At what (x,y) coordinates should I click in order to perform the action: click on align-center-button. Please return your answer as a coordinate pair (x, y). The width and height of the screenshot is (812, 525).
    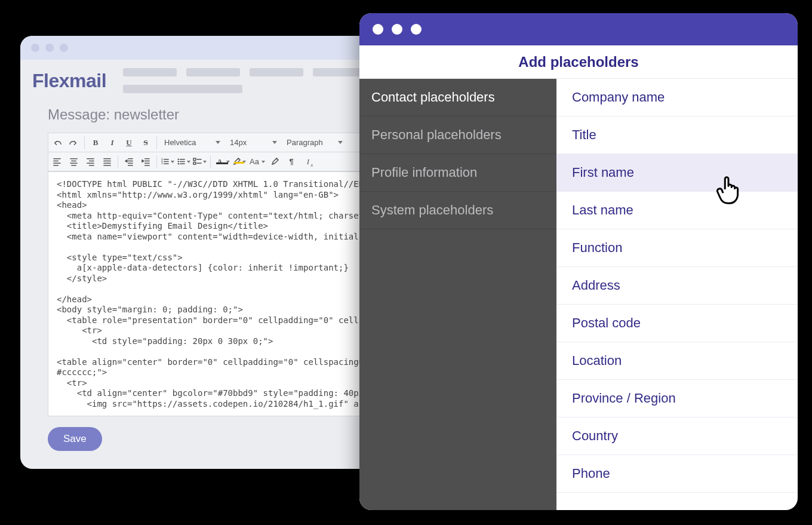
    Looking at the image, I should click on (73, 162).